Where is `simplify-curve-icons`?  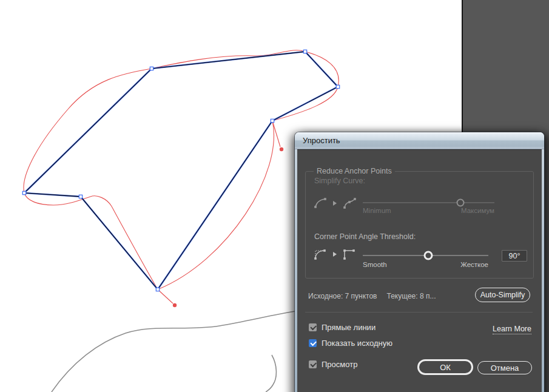 simplify-curve-icons is located at coordinates (335, 203).